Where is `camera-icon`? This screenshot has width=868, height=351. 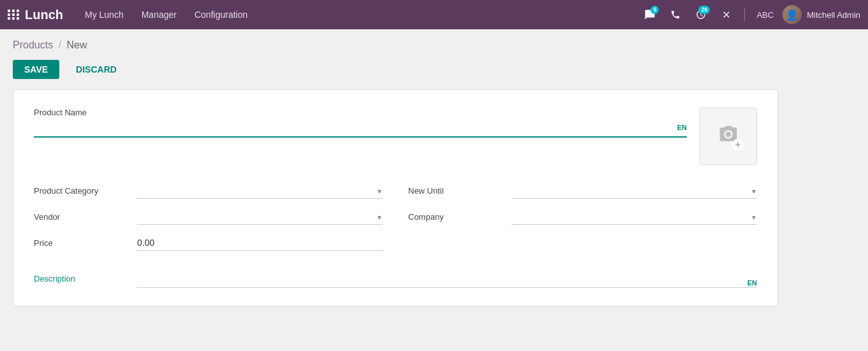
camera-icon is located at coordinates (728, 136).